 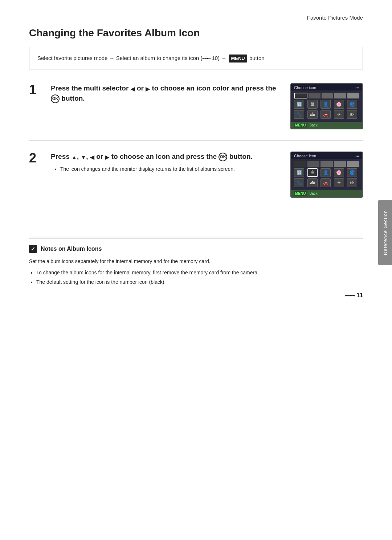 What do you see at coordinates (352, 173) in the screenshot?
I see `icon2-05: 🌀` at bounding box center [352, 173].